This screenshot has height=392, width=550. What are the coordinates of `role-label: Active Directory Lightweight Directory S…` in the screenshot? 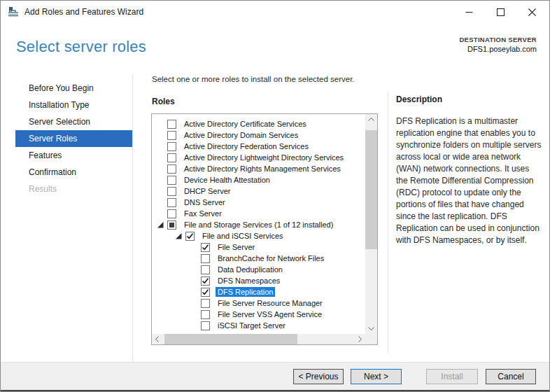 It's located at (264, 158).